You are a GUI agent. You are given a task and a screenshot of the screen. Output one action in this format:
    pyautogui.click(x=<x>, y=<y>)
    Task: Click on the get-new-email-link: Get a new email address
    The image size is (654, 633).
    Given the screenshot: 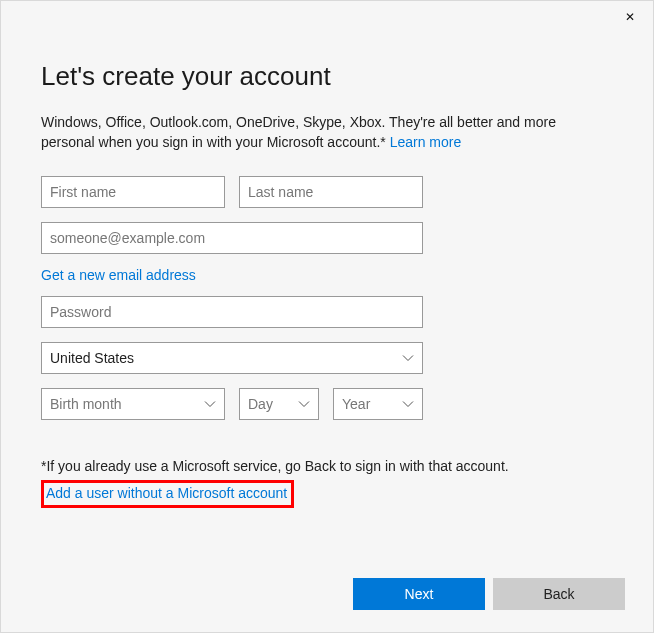 What is the action you would take?
    pyautogui.click(x=118, y=275)
    